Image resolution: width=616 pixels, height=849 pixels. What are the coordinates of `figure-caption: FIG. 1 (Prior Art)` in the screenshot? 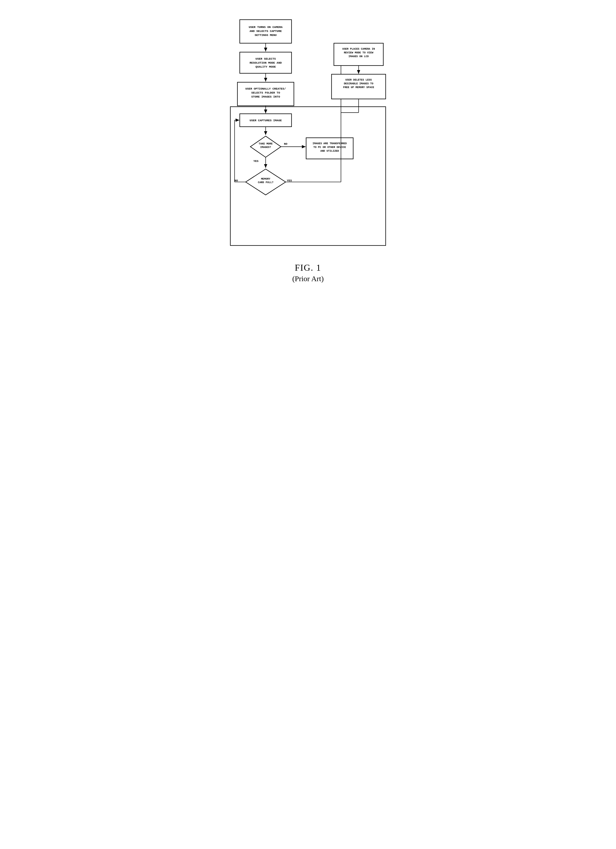 It's located at (308, 273).